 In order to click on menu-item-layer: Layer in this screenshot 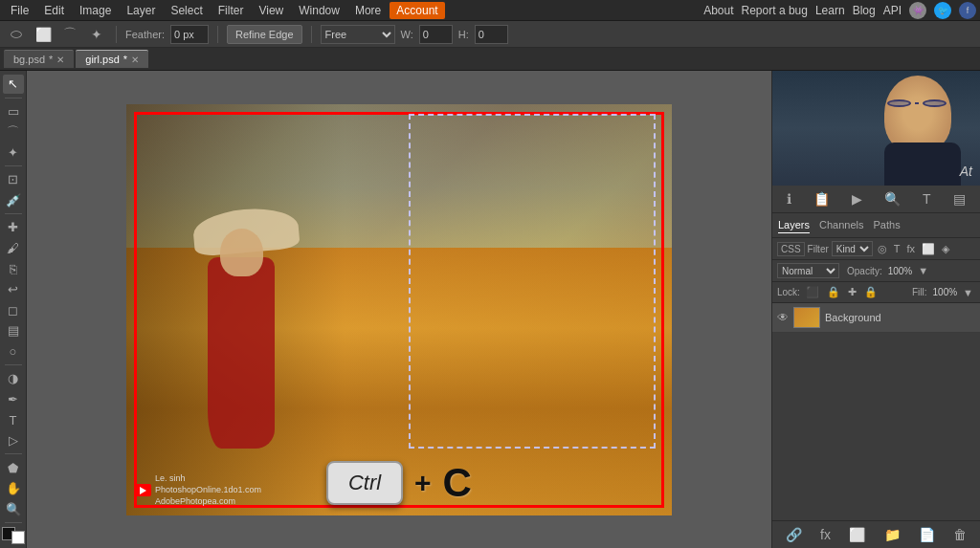, I will do `click(141, 11)`.